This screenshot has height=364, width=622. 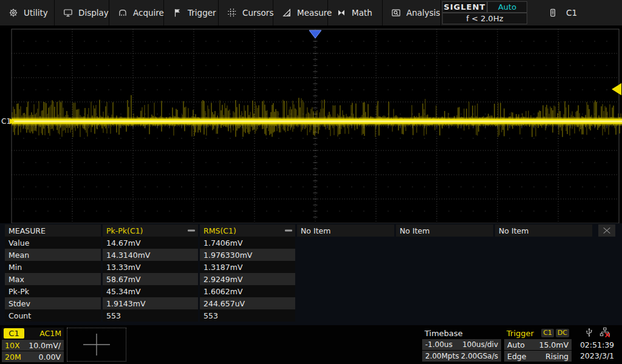 What do you see at coordinates (202, 13) in the screenshot?
I see `menu-item-label: Trigger` at bounding box center [202, 13].